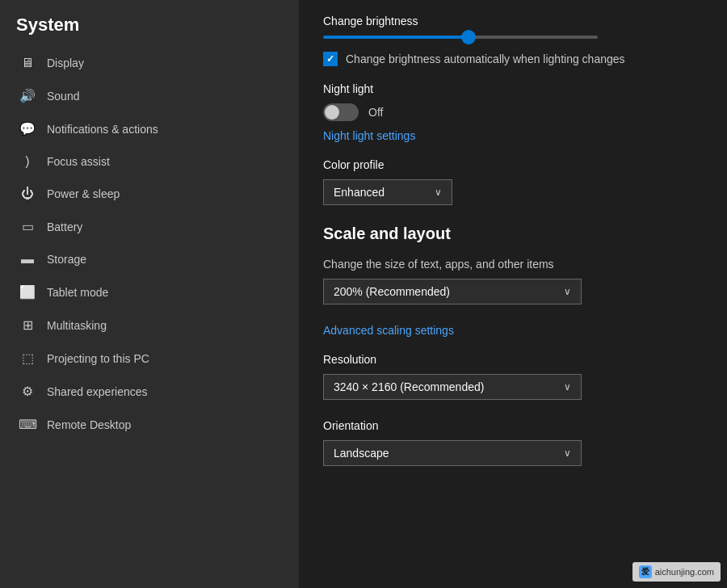 This screenshot has height=588, width=727. I want to click on sidebar-item-battery: ▭ Battery, so click(149, 226).